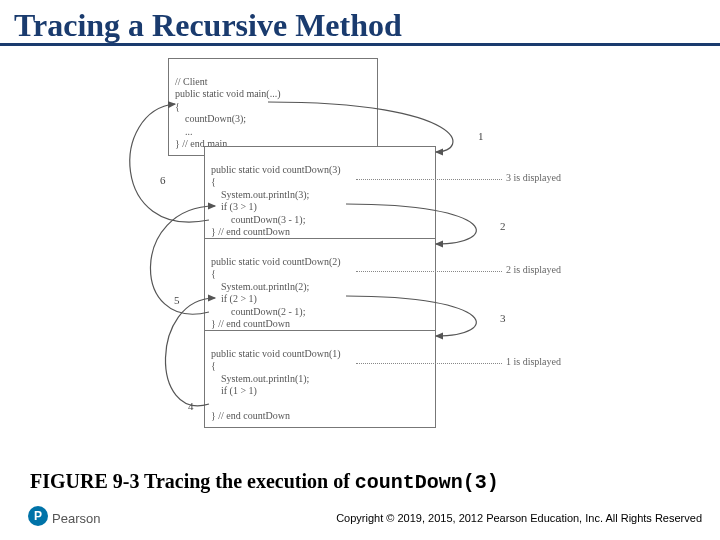 The width and height of the screenshot is (720, 540). What do you see at coordinates (234, 298) in the screenshot?
I see `code-if: if (2 > 1)` at bounding box center [234, 298].